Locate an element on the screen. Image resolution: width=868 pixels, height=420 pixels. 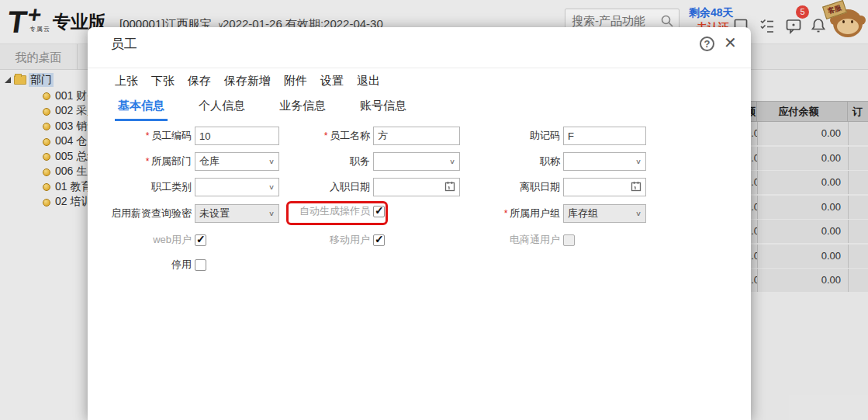
mnemonic-code-field: 助记码 is located at coordinates (554, 136).